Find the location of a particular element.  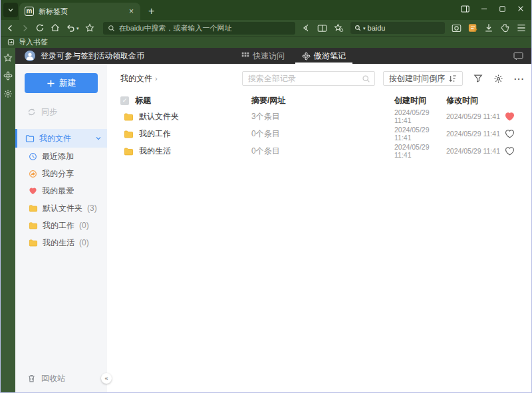

feedback-bubble-icon is located at coordinates (519, 56).